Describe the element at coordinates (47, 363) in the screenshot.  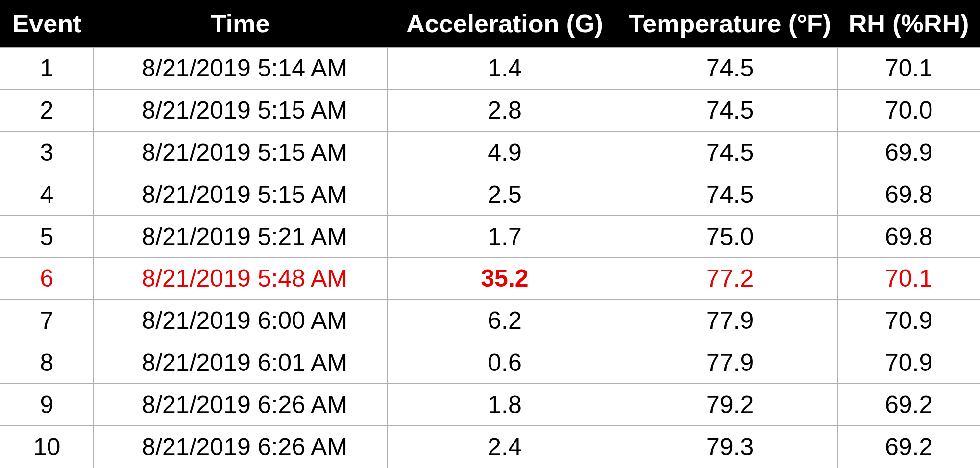
I see `cell-event: 8` at that location.